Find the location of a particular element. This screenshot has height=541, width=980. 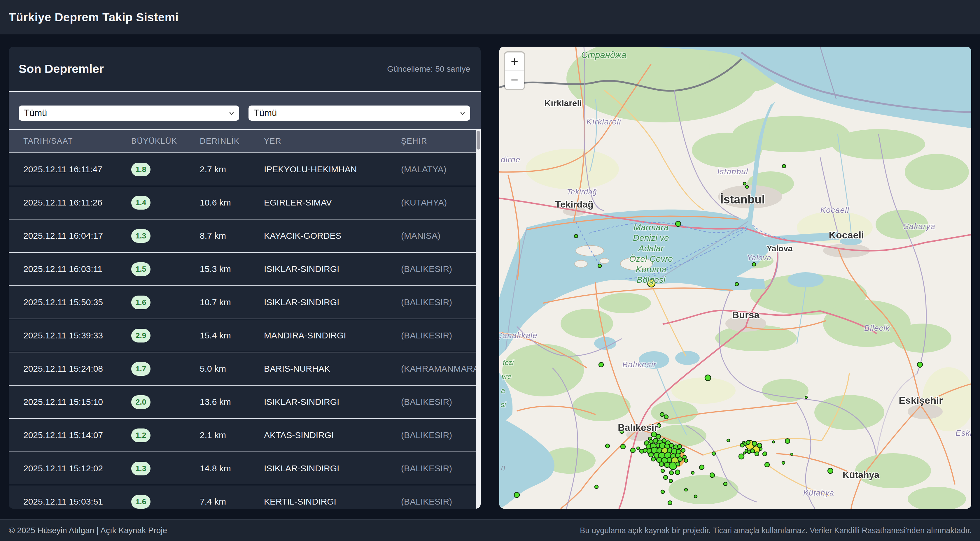

city-filter-select: Tümü is located at coordinates (359, 113).